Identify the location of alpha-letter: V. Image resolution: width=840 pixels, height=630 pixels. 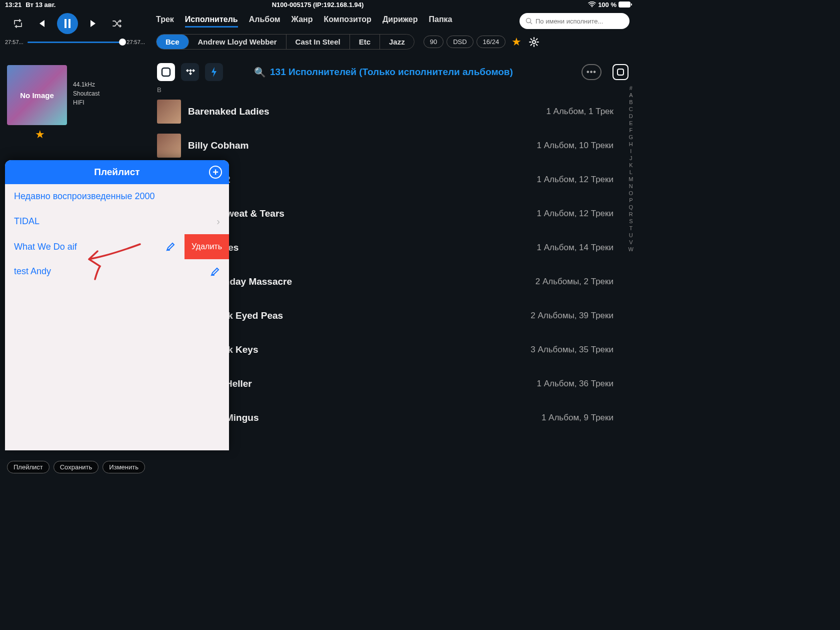
(631, 242).